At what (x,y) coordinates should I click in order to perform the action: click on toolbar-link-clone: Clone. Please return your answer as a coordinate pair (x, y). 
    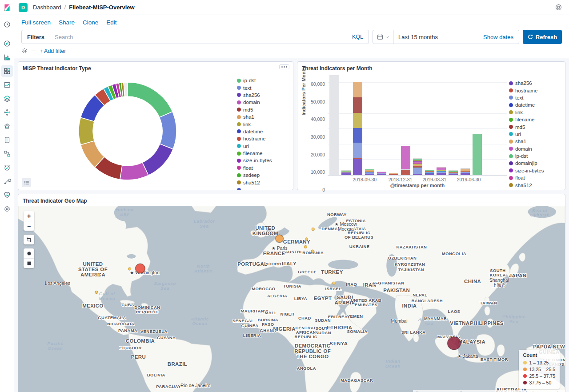
    Looking at the image, I should click on (91, 22).